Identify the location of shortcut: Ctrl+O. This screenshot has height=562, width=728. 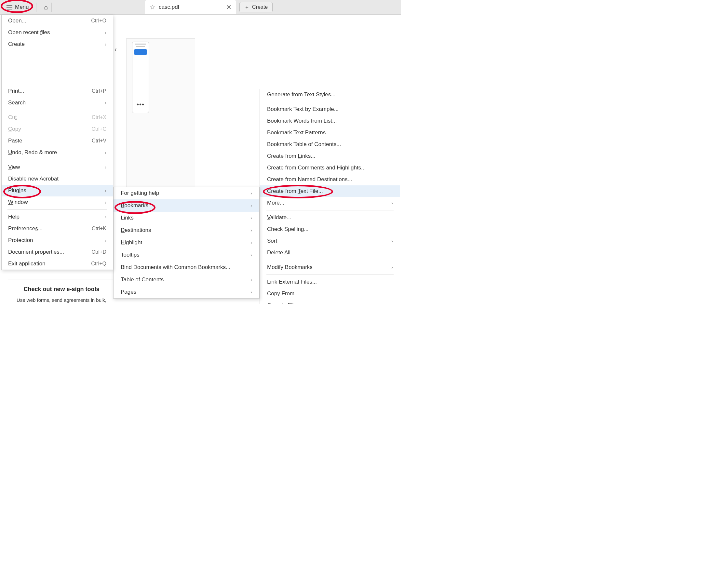
(99, 21).